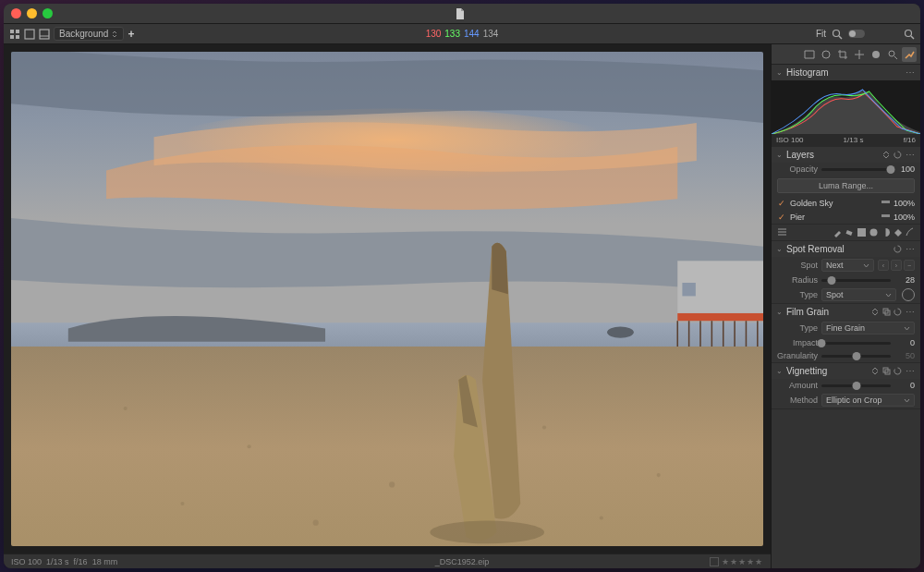 This screenshot has height=572, width=924. I want to click on spot-type-dropdown: Spot, so click(859, 295).